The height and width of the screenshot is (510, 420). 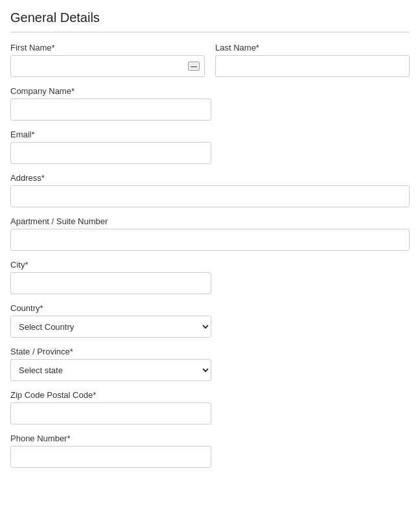 What do you see at coordinates (111, 327) in the screenshot?
I see `country-select: Select Country United States Canada Unit…` at bounding box center [111, 327].